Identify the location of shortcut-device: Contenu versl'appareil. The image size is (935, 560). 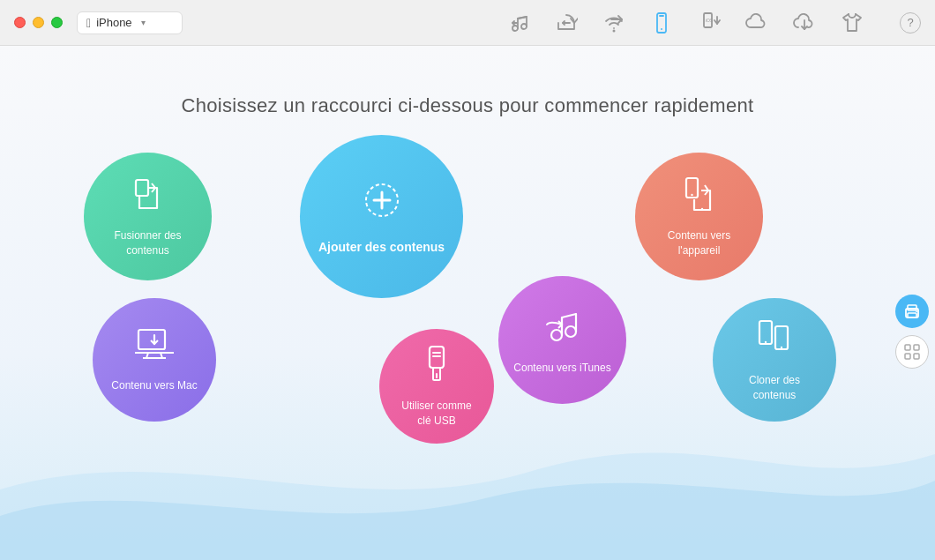
(699, 217).